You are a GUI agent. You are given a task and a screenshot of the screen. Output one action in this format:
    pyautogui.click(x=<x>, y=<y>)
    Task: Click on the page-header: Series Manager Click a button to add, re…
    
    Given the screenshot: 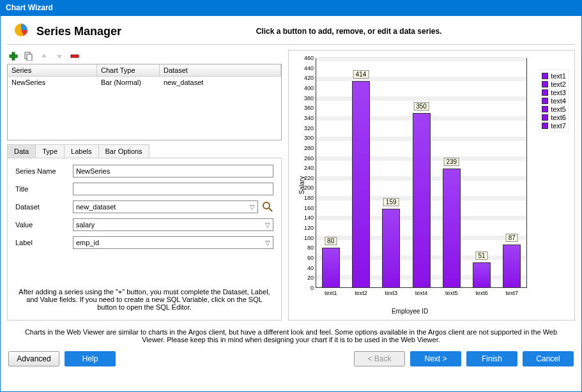 What is the action you would take?
    pyautogui.click(x=291, y=30)
    